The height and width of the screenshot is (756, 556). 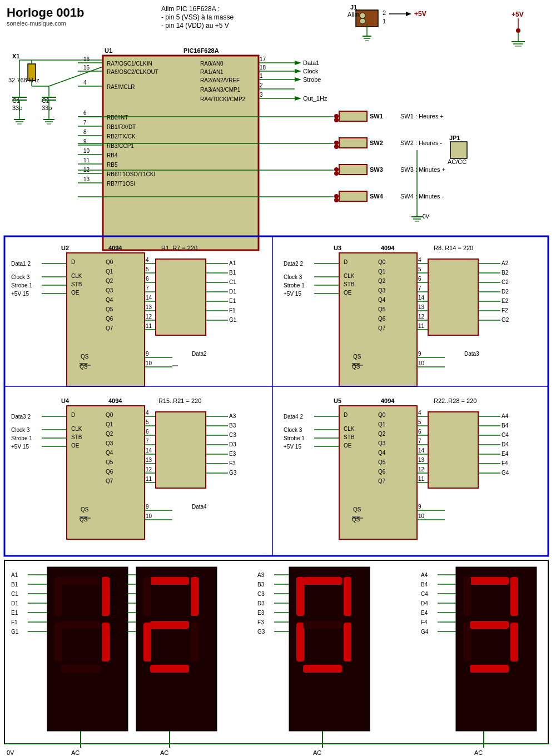 I want to click on svg-text: Horloge 001b, so click(x=46, y=12).